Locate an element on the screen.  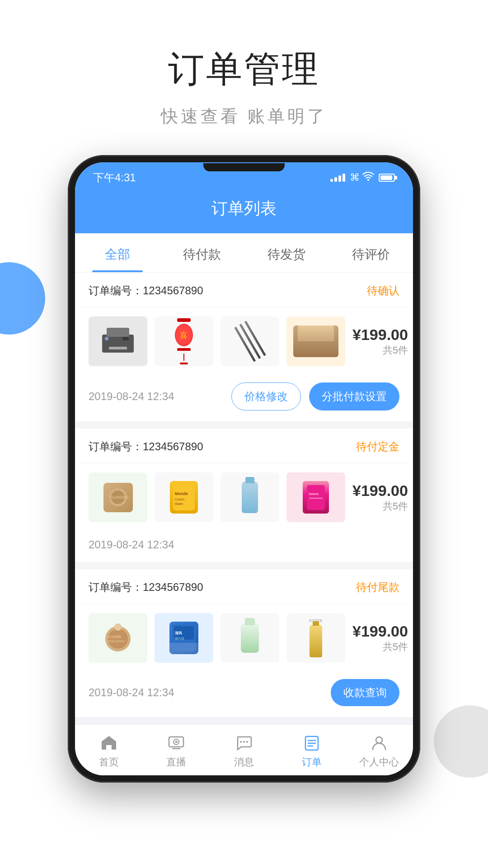
status-icons: ⌘ is located at coordinates (362, 178).